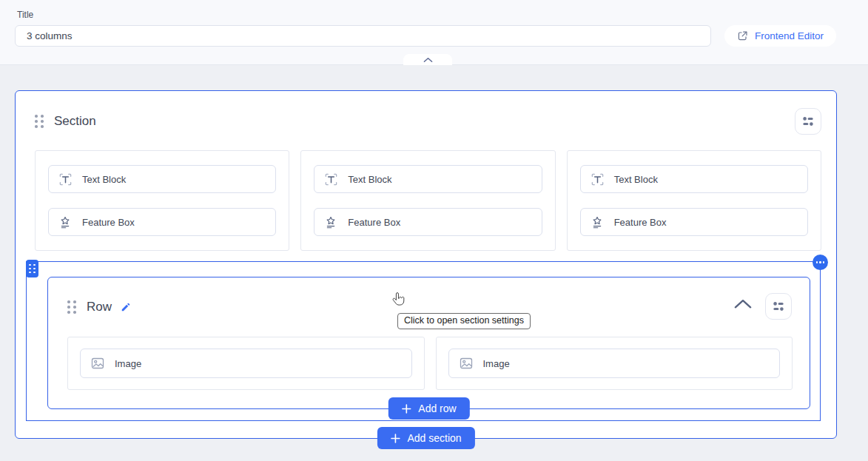 Image resolution: width=868 pixels, height=461 pixels. Describe the element at coordinates (25, 15) in the screenshot. I see `title-field-label: Title` at that location.